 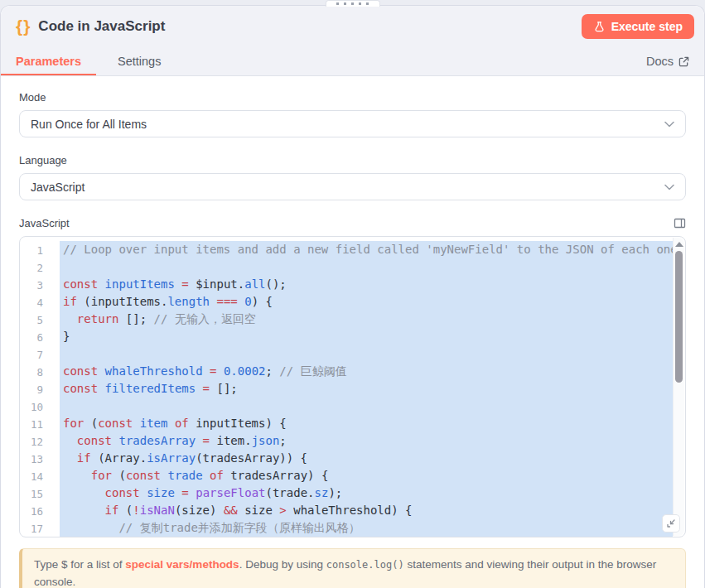 What do you see at coordinates (366, 441) in the screenshot?
I see `code-line-content: const tradesArray = item.json;` at bounding box center [366, 441].